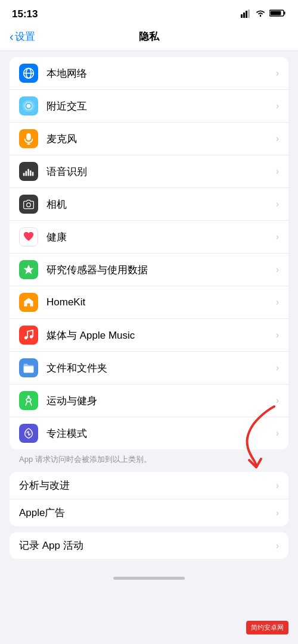  What do you see at coordinates (278, 486) in the screenshot?
I see `analytics-chevron: ›` at bounding box center [278, 486].